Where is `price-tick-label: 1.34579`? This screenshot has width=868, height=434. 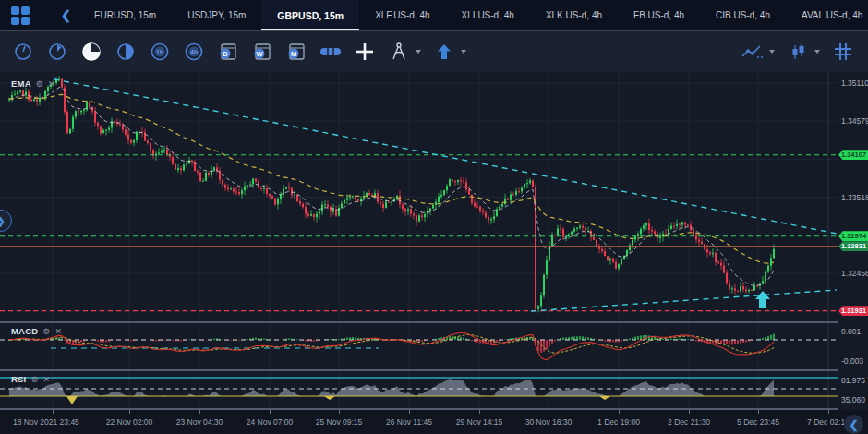
price-tick-label: 1.34579 is located at coordinates (855, 121).